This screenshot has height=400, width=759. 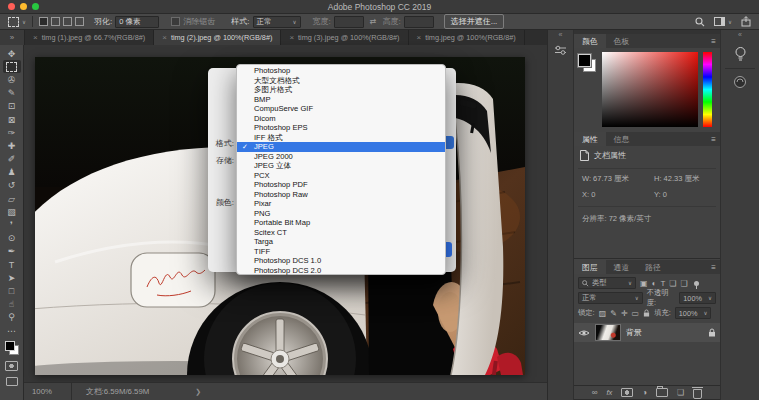 What do you see at coordinates (12, 278) in the screenshot?
I see `path-select-tool: ➤` at bounding box center [12, 278].